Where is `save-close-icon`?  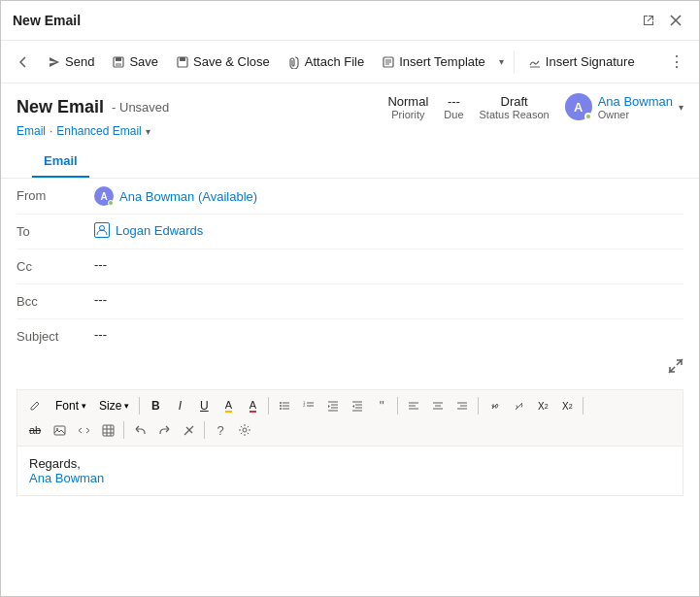
save-close-icon is located at coordinates (183, 62).